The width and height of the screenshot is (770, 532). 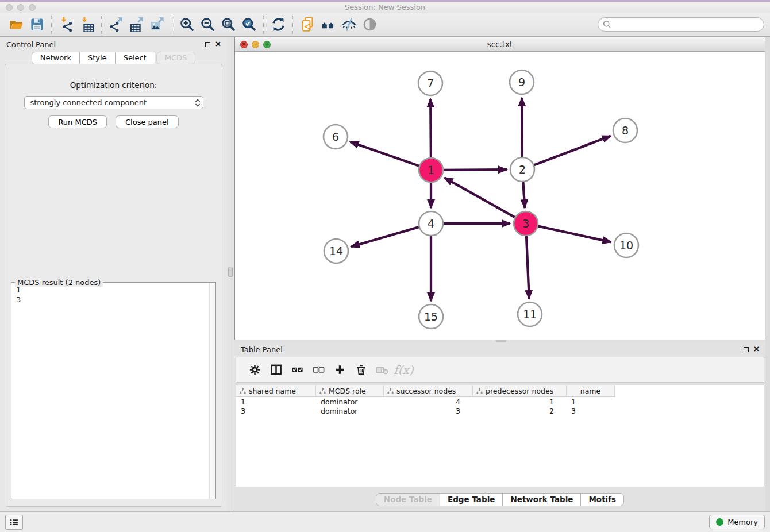 What do you see at coordinates (276, 391) in the screenshot?
I see `column-header-shared-name: shared name` at bounding box center [276, 391].